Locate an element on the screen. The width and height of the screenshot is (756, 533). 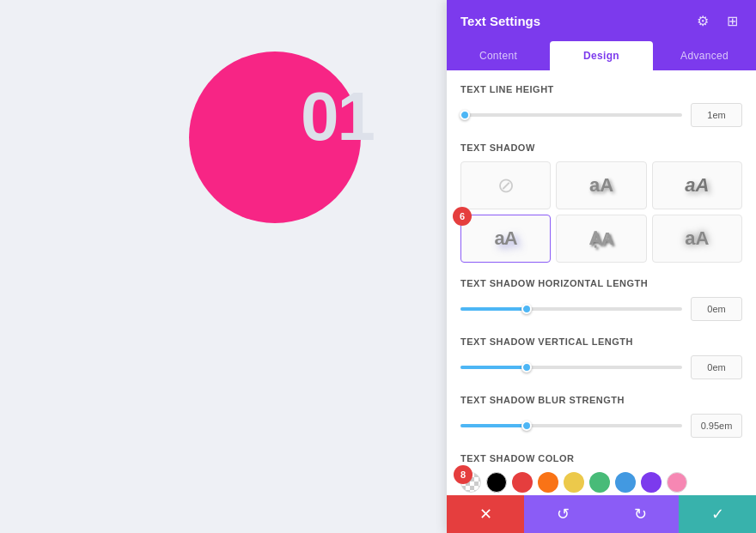
shadow-cell-3: 6 aA is located at coordinates (505, 239).